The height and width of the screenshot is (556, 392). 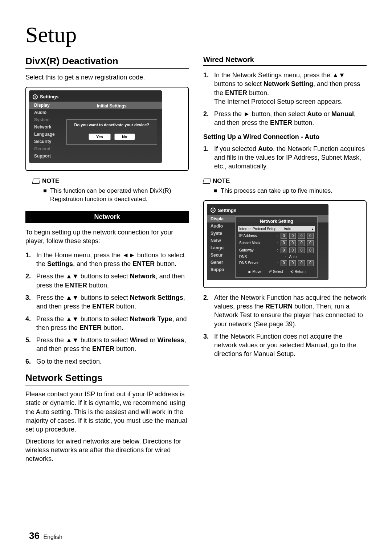 What do you see at coordinates (107, 217) in the screenshot?
I see `section-bar-network: Network` at bounding box center [107, 217].